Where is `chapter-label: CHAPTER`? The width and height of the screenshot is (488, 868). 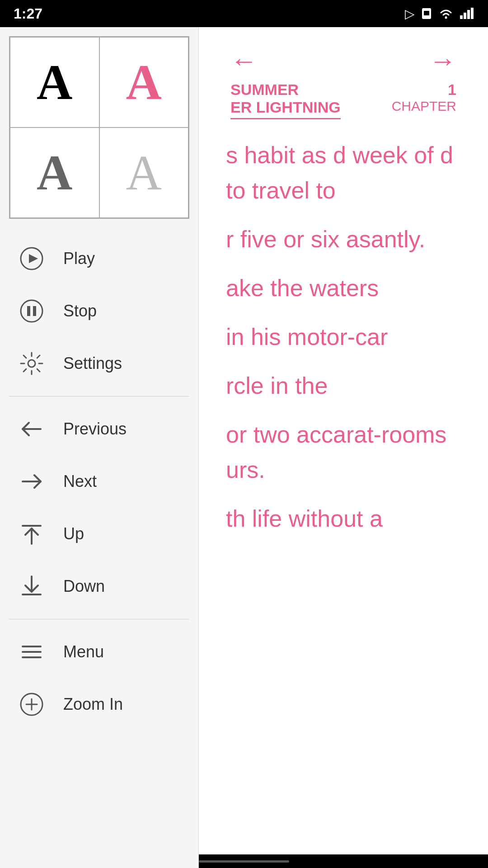
chapter-label: CHAPTER is located at coordinates (424, 106).